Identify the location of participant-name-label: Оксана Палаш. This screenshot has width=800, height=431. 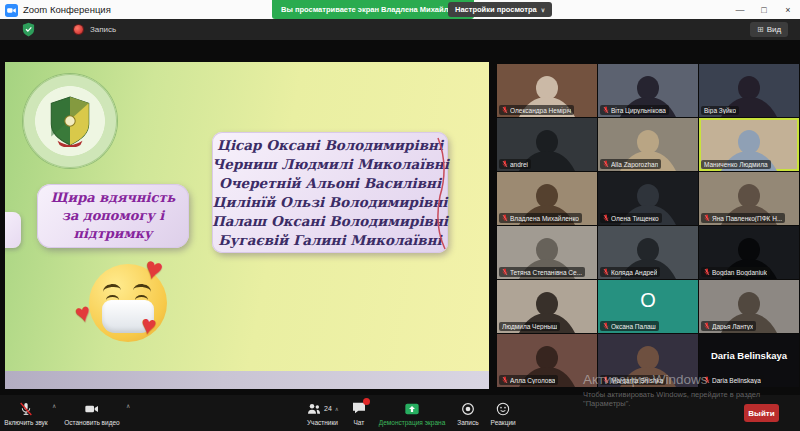
(630, 326).